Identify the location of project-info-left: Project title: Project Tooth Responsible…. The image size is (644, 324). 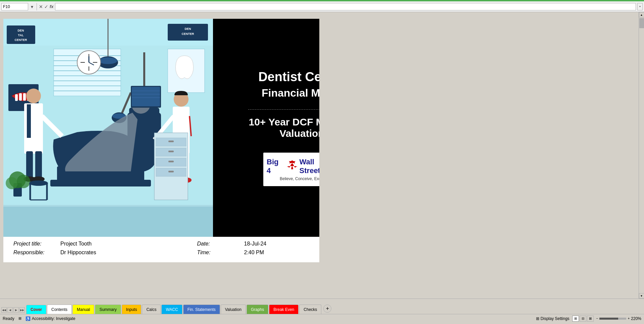
(105, 250).